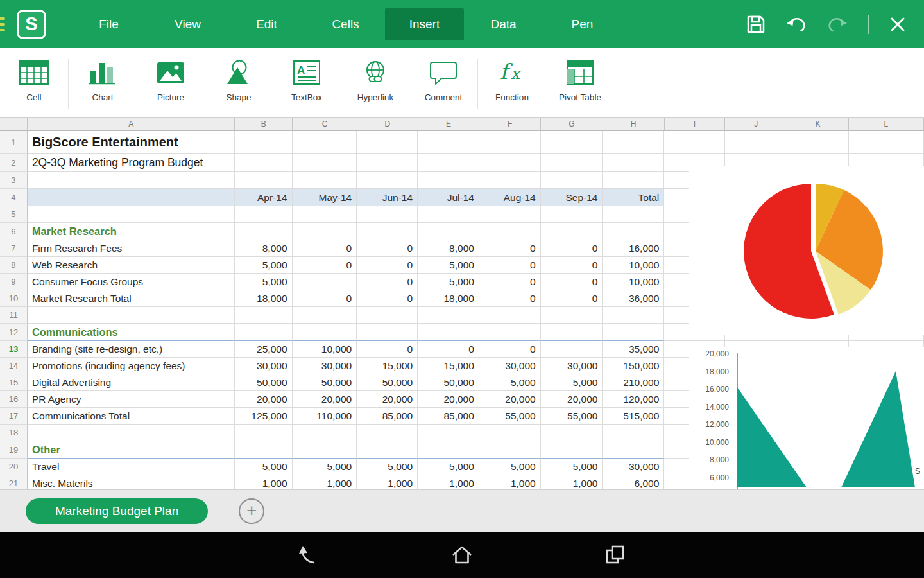 The width and height of the screenshot is (924, 578). I want to click on redo-icon, so click(837, 24).